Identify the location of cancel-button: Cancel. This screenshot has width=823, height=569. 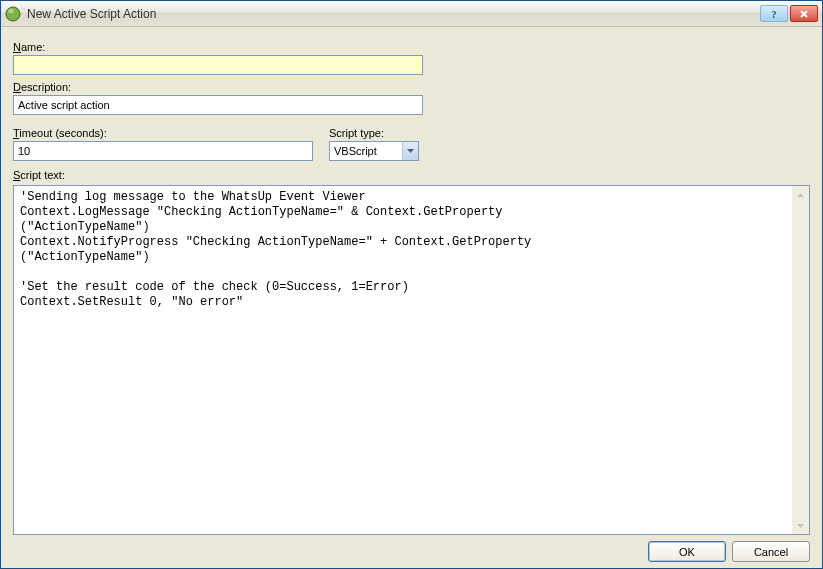
(771, 552).